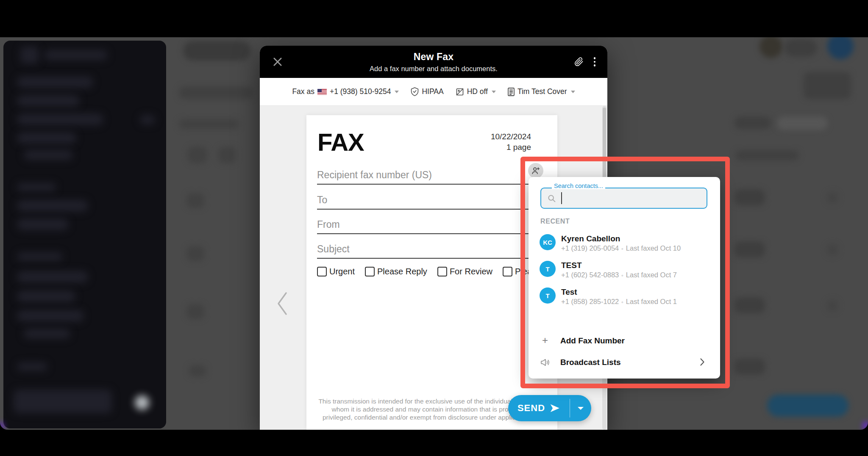  Describe the element at coordinates (555, 408) in the screenshot. I see `send-plane-icon` at that location.